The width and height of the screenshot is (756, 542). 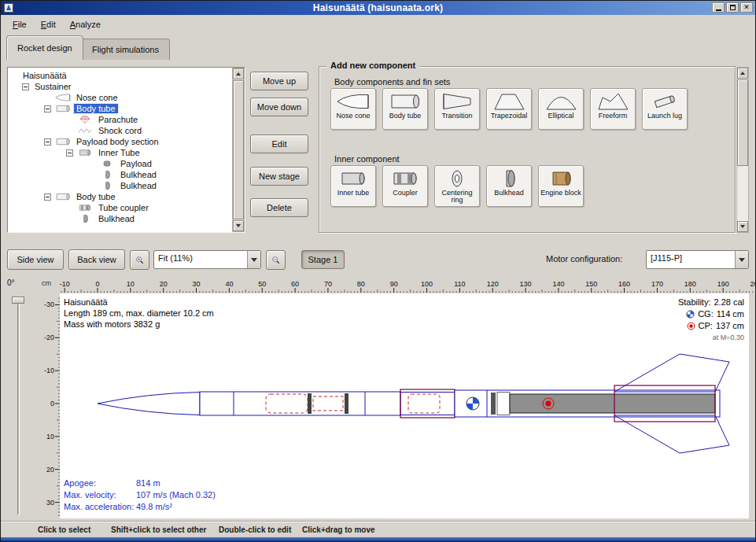 What do you see at coordinates (509, 109) in the screenshot?
I see `add-trapezoidal-button: Trapezoidal` at bounding box center [509, 109].